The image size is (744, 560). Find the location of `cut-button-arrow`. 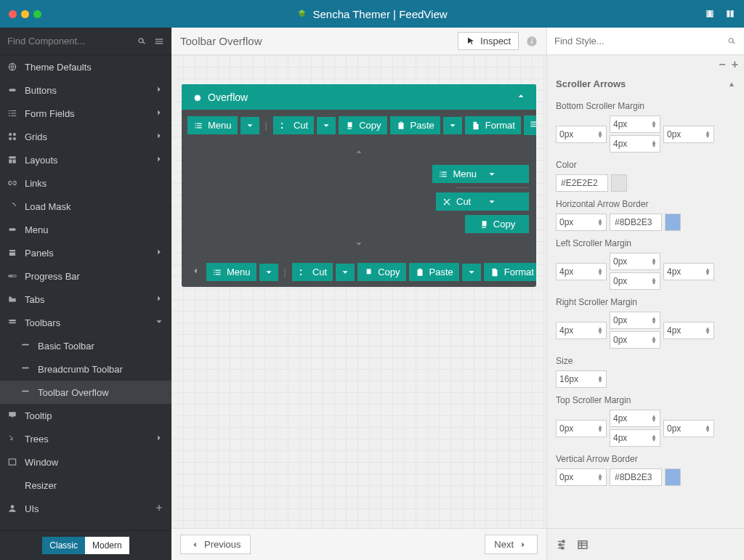

cut-button-arrow is located at coordinates (326, 126).